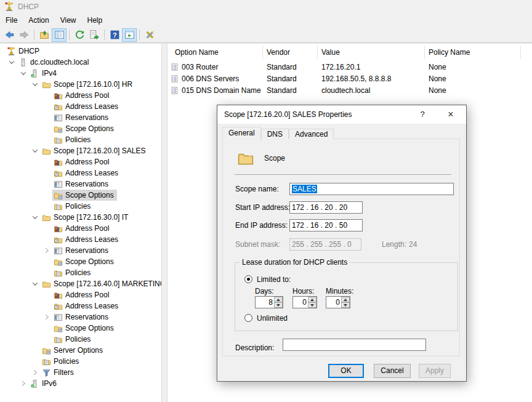  What do you see at coordinates (305, 302) in the screenshot?
I see `hours-stepper: 0` at bounding box center [305, 302].